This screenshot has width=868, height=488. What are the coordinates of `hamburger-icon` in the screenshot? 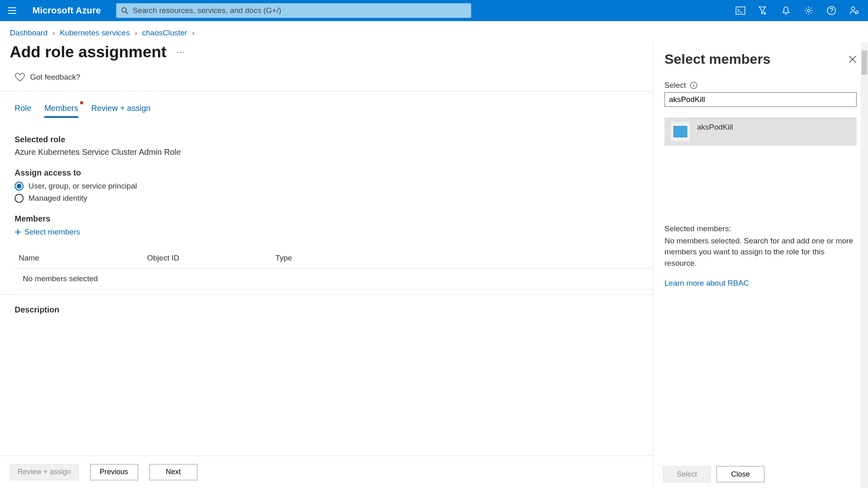 It's located at (12, 11).